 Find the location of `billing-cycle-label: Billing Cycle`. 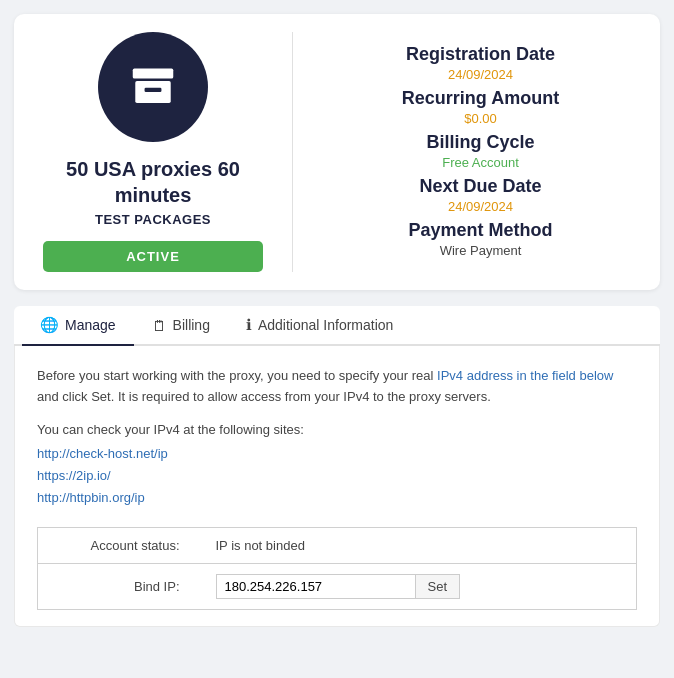

billing-cycle-label: Billing Cycle is located at coordinates (480, 142).